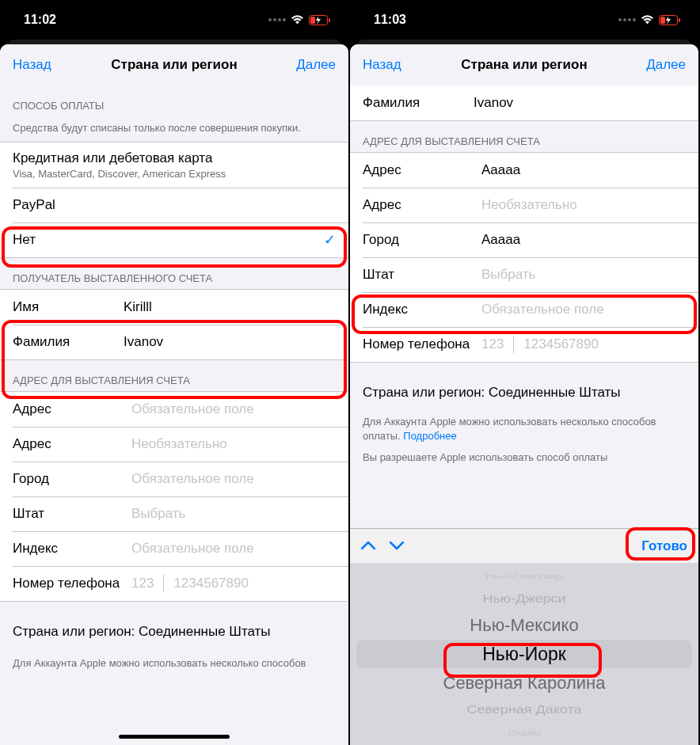 Image resolution: width=700 pixels, height=745 pixels. What do you see at coordinates (524, 654) in the screenshot?
I see `state-picker: Нью-Гэмпшир Нью-Джерси Нью-Мексико Нью-Й…` at bounding box center [524, 654].